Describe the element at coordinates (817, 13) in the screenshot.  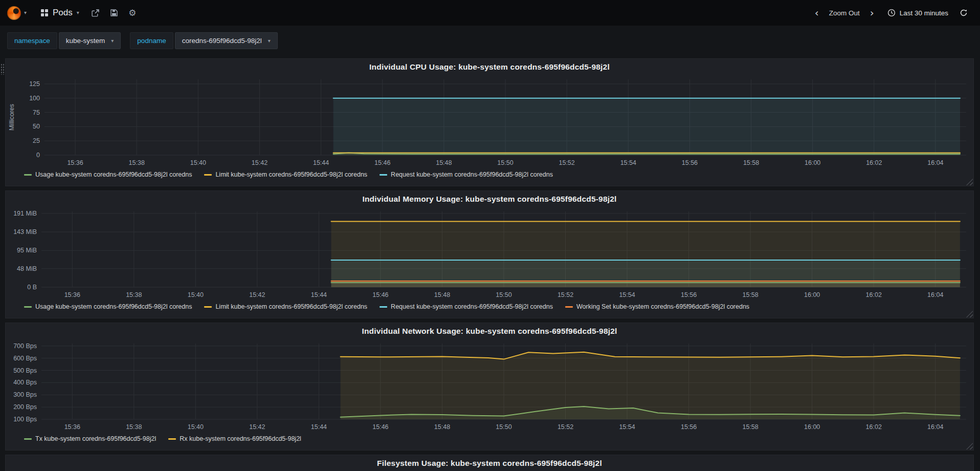
I see `time-shift-back-button: ‹` at that location.